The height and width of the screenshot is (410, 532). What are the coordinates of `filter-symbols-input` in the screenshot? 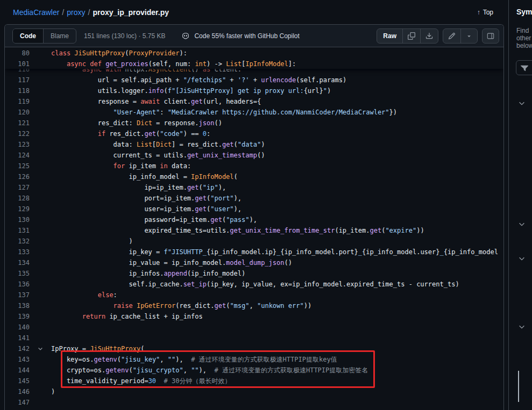 It's located at (524, 68).